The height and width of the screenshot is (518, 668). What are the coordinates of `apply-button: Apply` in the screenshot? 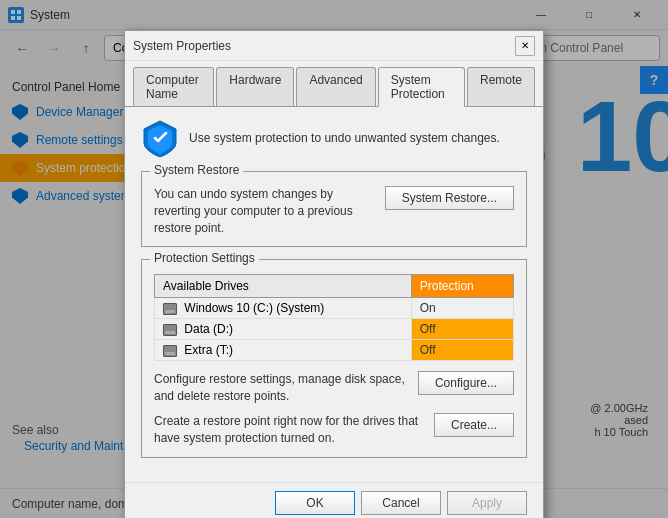 It's located at (487, 503).